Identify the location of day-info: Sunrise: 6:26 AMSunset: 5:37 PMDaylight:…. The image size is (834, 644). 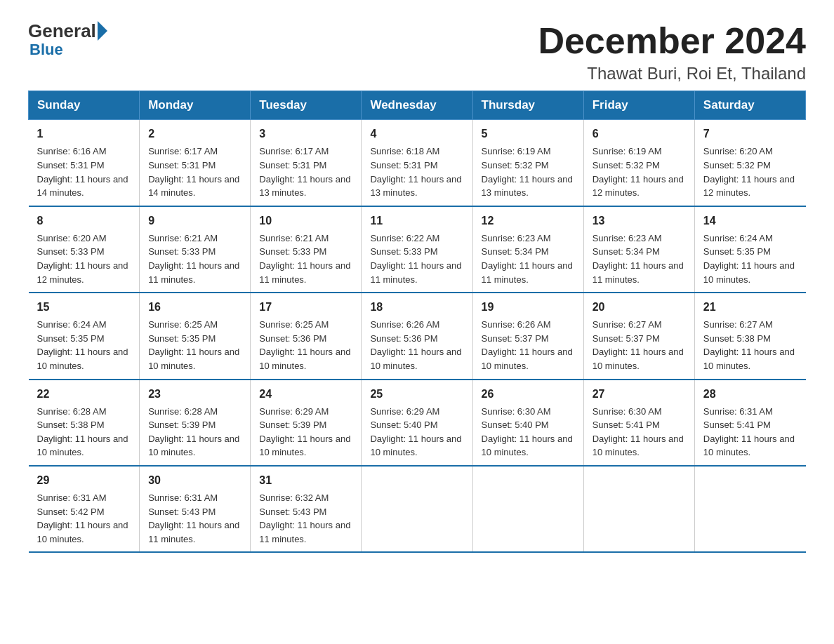
(527, 345).